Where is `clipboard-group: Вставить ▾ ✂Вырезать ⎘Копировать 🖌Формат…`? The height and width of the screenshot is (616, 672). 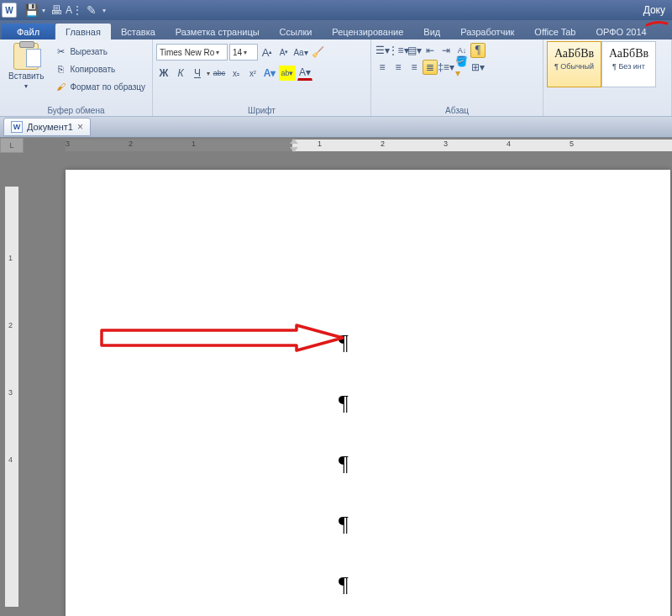 clipboard-group: Вставить ▾ ✂Вырезать ⎘Копировать 🖌Формат… is located at coordinates (76, 77).